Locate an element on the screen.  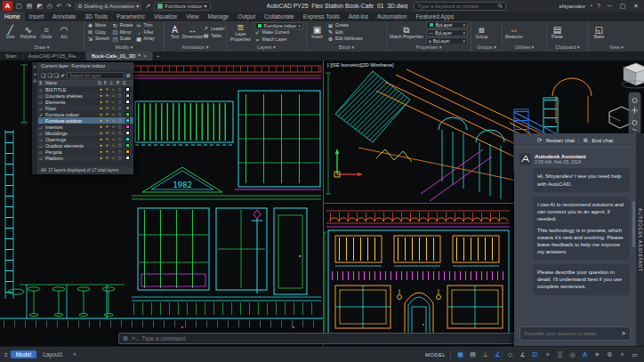
ribbon-tab-insert: Insert is located at coordinates (37, 16).